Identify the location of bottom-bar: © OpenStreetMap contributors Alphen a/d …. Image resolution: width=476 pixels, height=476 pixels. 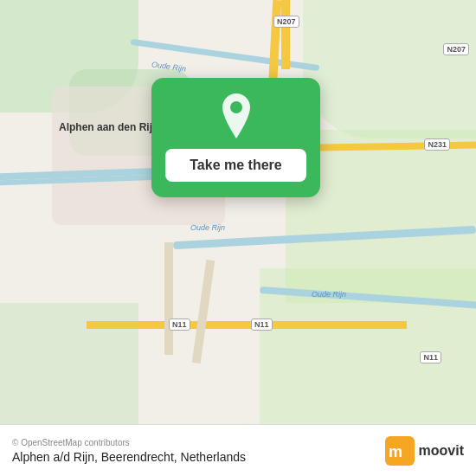
(238, 450).